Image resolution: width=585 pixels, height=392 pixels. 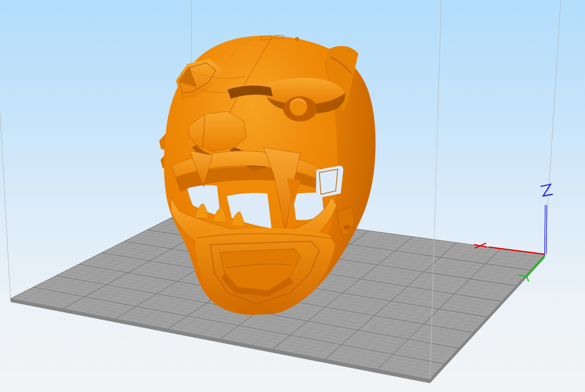 What do you see at coordinates (523, 278) in the screenshot?
I see `axis-y-label: Y` at bounding box center [523, 278].